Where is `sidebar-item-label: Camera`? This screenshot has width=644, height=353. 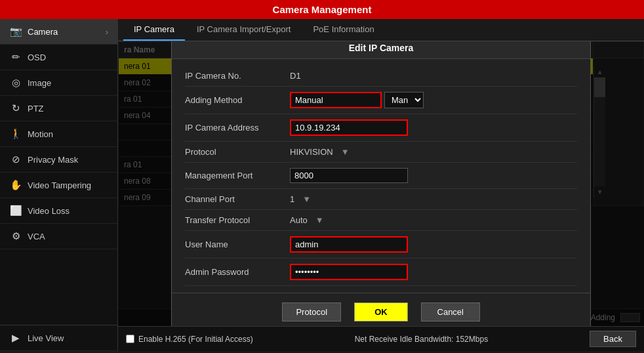
sidebar-item-label: Camera is located at coordinates (43, 31).